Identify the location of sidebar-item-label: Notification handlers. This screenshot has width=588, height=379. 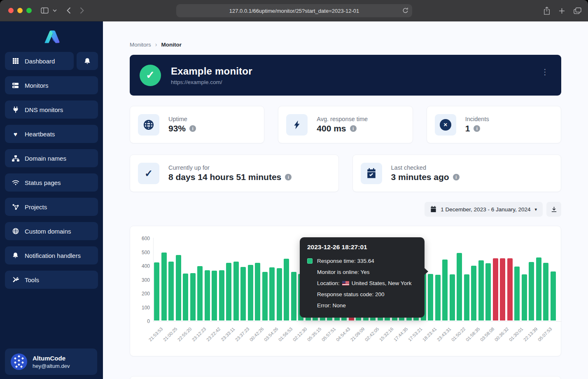
(53, 255).